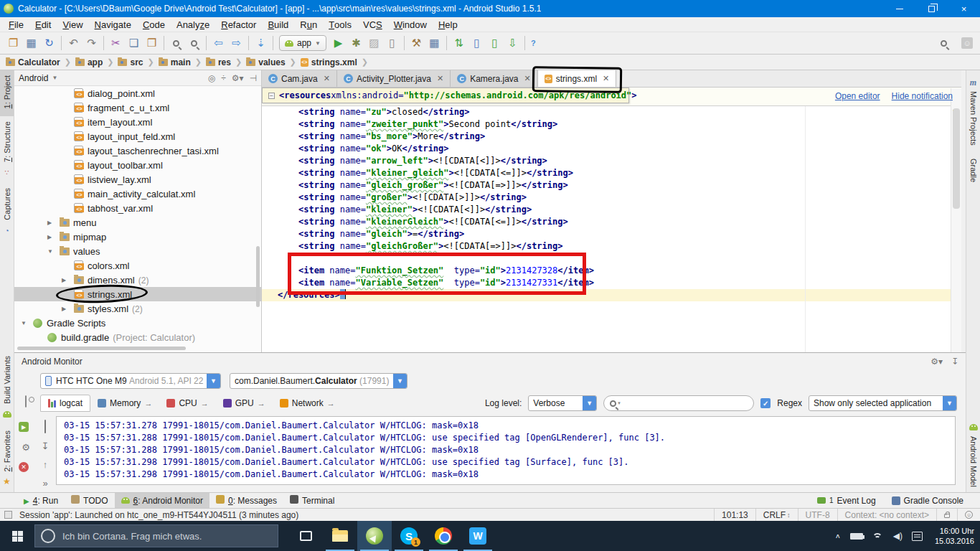  What do you see at coordinates (506, 451) in the screenshot?
I see `logcat-output: 03-15 15:57:31.278 17991-18015/com.Danie…` at bounding box center [506, 451].